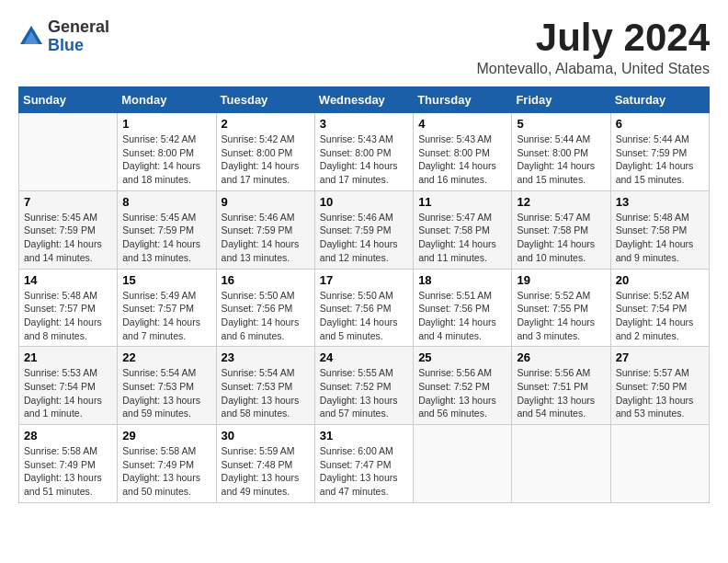  I want to click on title-block: July 2024 Montevallo, Alabama, United St…, so click(594, 48).